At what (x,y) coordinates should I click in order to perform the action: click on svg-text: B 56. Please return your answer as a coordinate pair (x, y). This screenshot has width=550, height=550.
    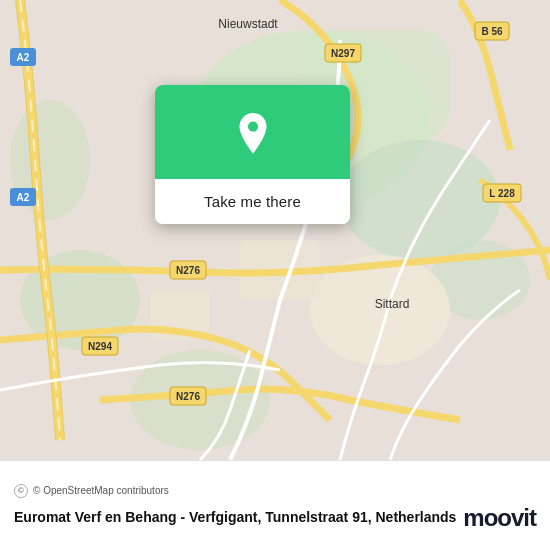
    Looking at the image, I should click on (492, 32).